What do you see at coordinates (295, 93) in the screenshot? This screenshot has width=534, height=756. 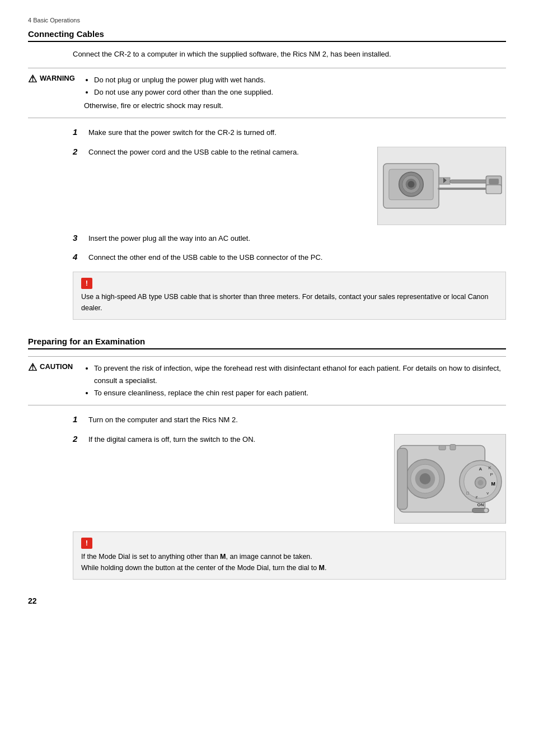 I see `warning-content: Do not plug or unplug the power plug wit…` at bounding box center [295, 93].